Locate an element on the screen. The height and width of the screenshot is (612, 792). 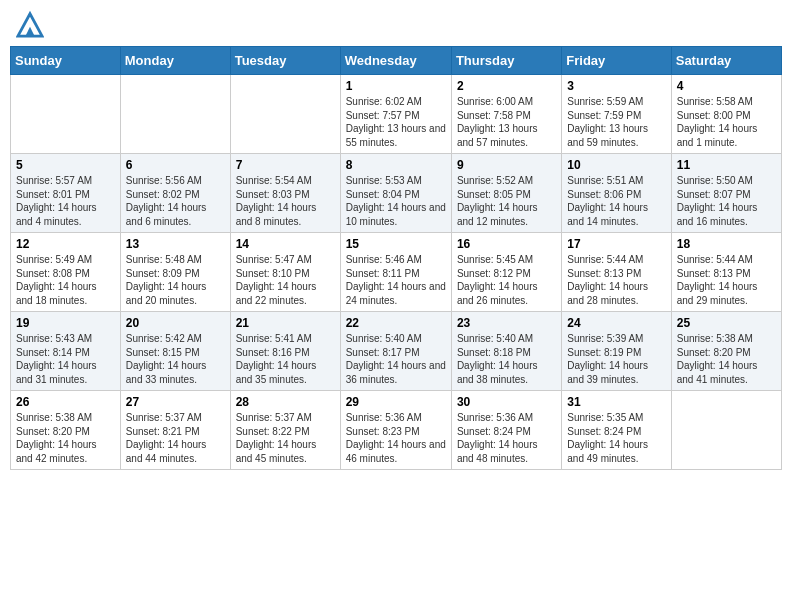
sunset-text: Sunset: 8:12 PM is located at coordinates (506, 274).